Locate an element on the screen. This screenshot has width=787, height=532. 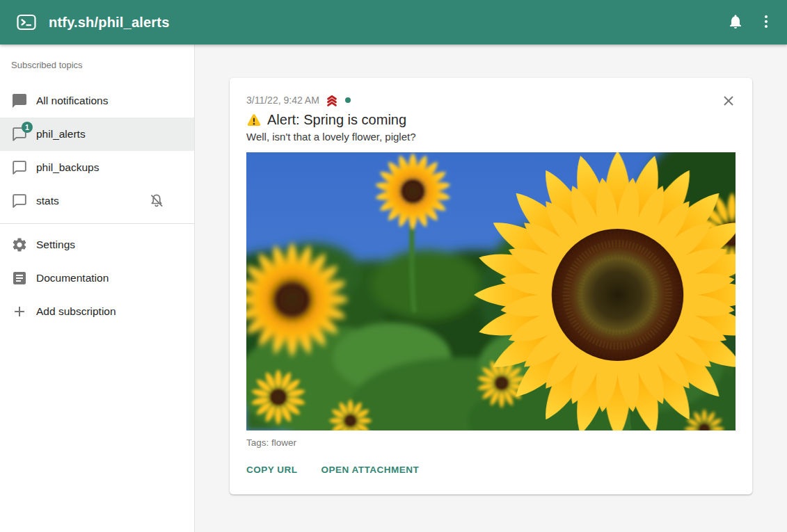
notification-actions: COPY URL OPEN ATTACHMENT is located at coordinates (491, 470).